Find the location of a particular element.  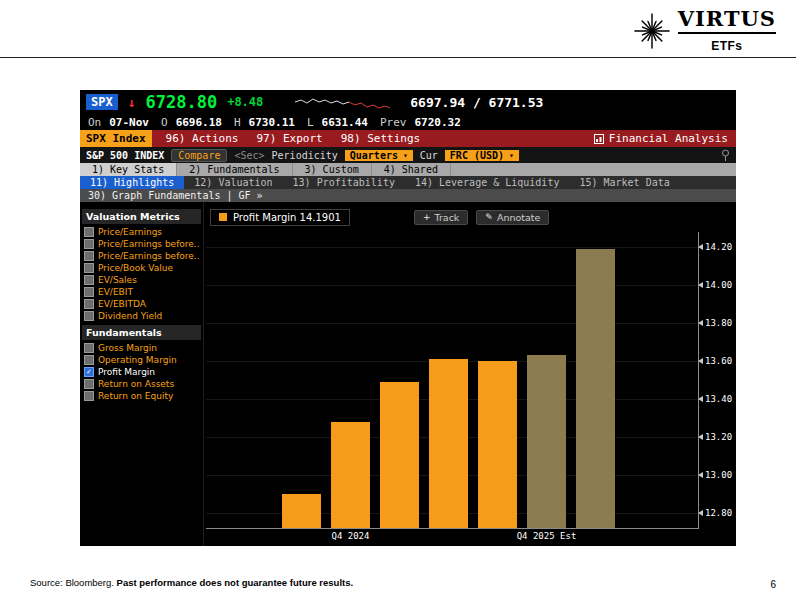

quote-field-label-on: On is located at coordinates (94, 122).